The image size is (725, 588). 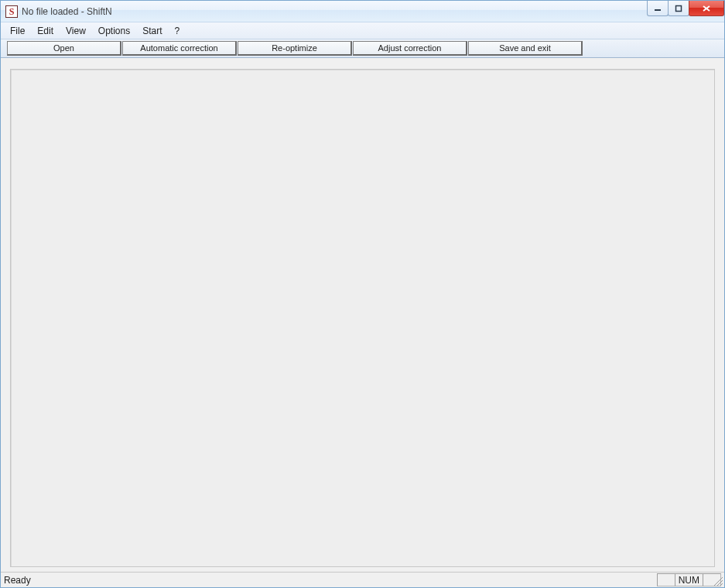 What do you see at coordinates (17, 31) in the screenshot?
I see `menu-file: File` at bounding box center [17, 31].